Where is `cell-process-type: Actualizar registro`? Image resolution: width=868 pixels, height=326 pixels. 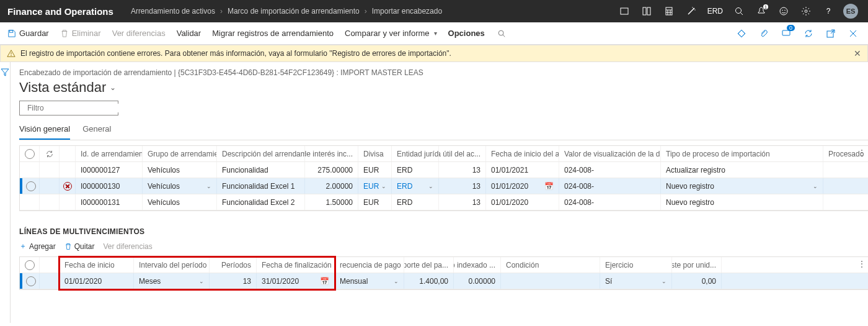 cell-process-type: Actualizar registro is located at coordinates (742, 170).